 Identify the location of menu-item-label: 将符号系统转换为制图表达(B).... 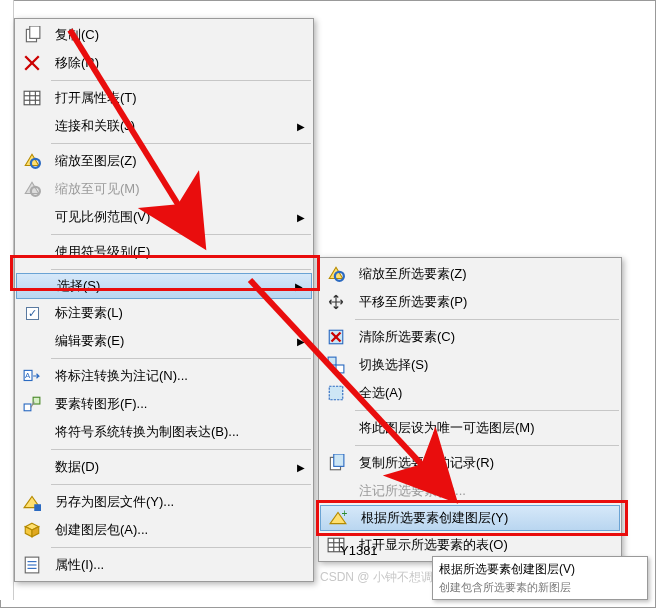
(178, 432).